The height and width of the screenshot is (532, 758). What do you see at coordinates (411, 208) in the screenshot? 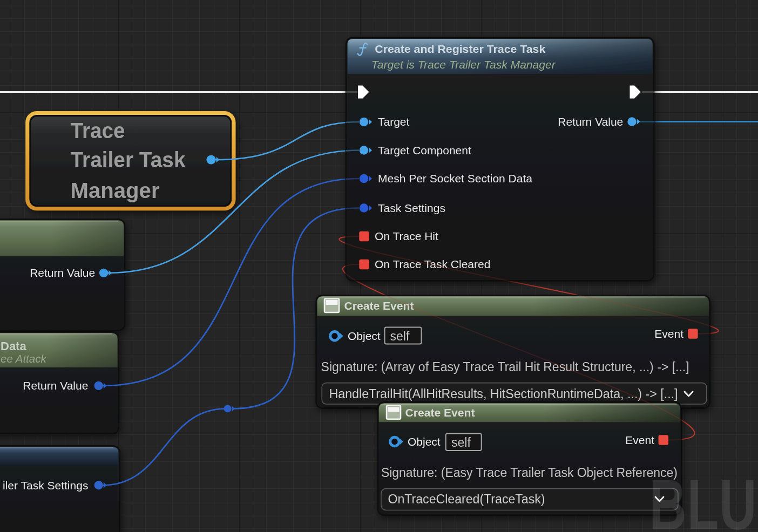
I see `svg-text: Task Settings` at bounding box center [411, 208].